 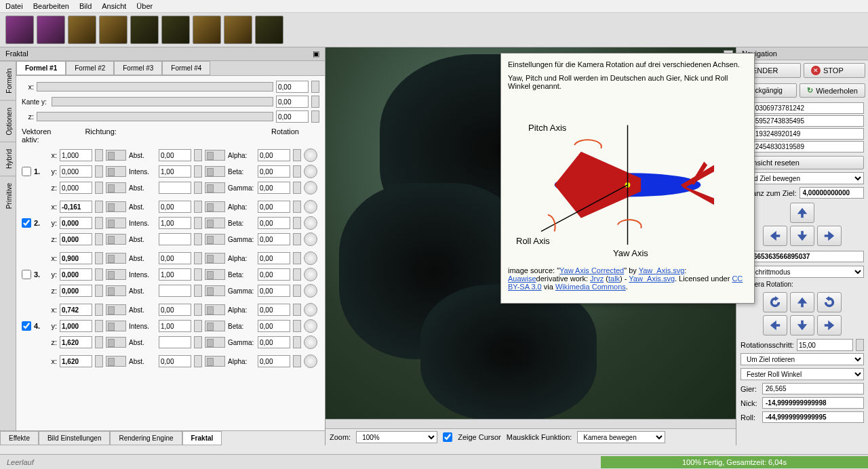 I want to click on vector-3-y-spin, so click(x=99, y=326).